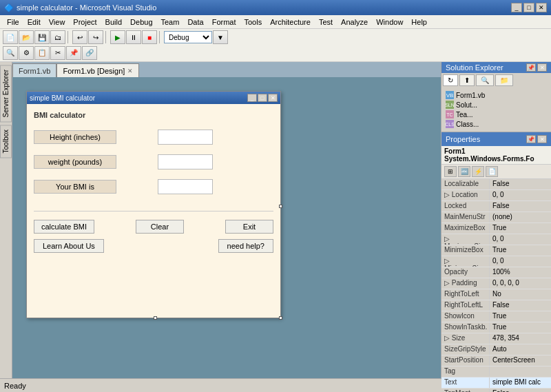  What do you see at coordinates (517, 8) in the screenshot?
I see `minimize-btn: _` at bounding box center [517, 8].